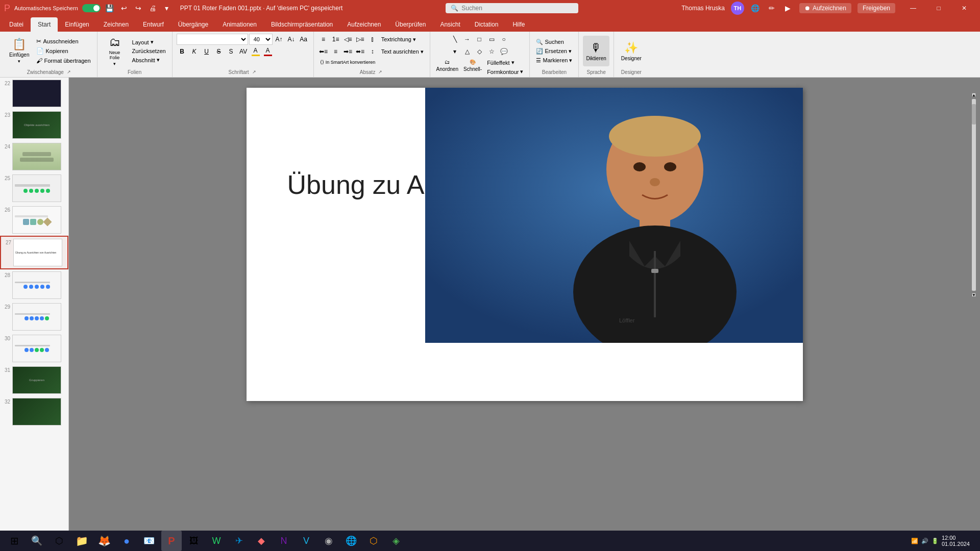 This screenshot has width=980, height=551. Describe the element at coordinates (149, 60) in the screenshot. I see `abschnitt-button: Abschnitt ▾` at that location.